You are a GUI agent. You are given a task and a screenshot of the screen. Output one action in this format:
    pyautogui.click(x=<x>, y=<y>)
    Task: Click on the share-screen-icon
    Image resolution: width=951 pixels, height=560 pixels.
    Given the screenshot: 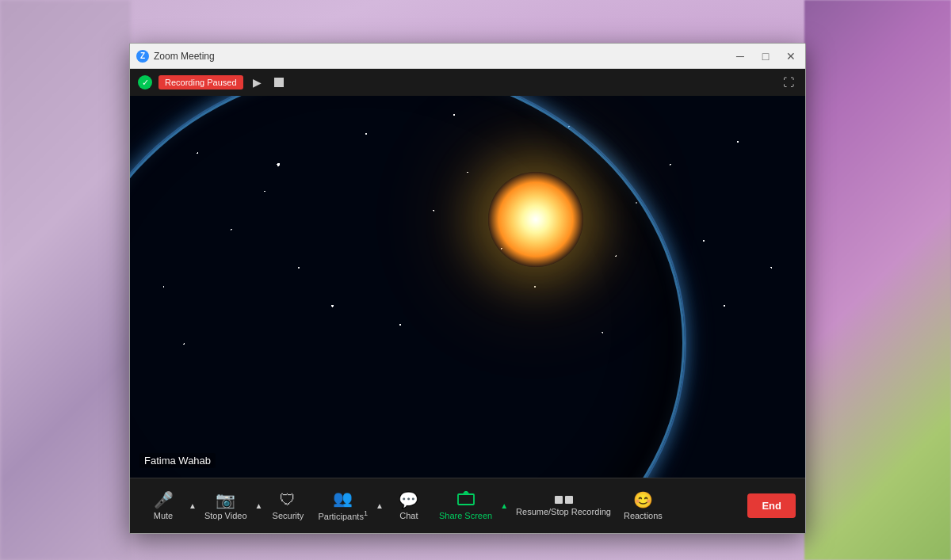 What is the action you would take?
    pyautogui.click(x=466, y=499)
    